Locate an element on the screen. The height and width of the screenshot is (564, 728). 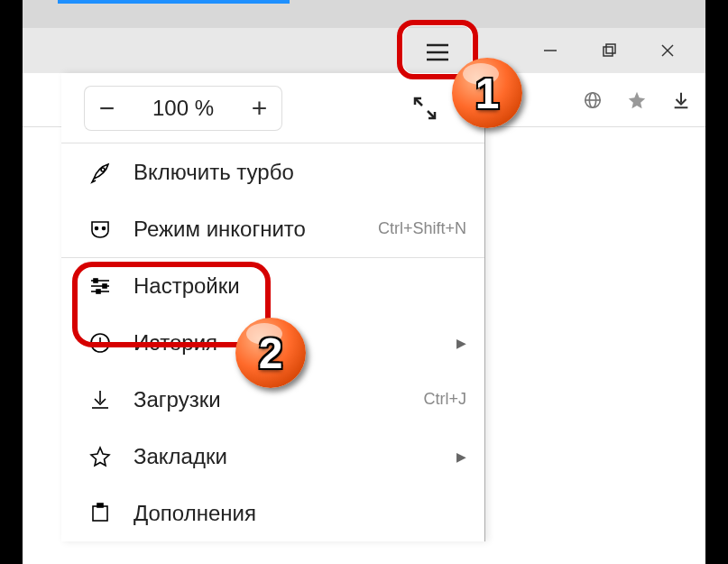
shortcut-text: Ctrl+Shift+N is located at coordinates (422, 229).